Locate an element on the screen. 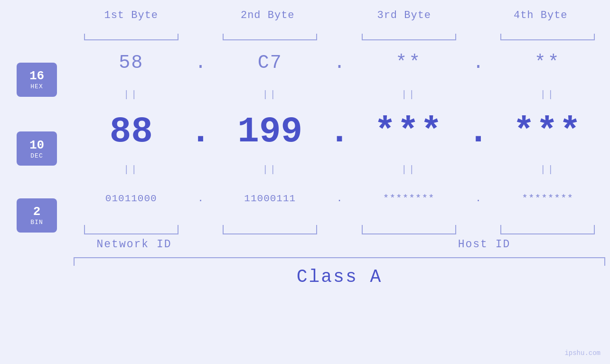  header-col2: 2nd Byte is located at coordinates (268, 15).